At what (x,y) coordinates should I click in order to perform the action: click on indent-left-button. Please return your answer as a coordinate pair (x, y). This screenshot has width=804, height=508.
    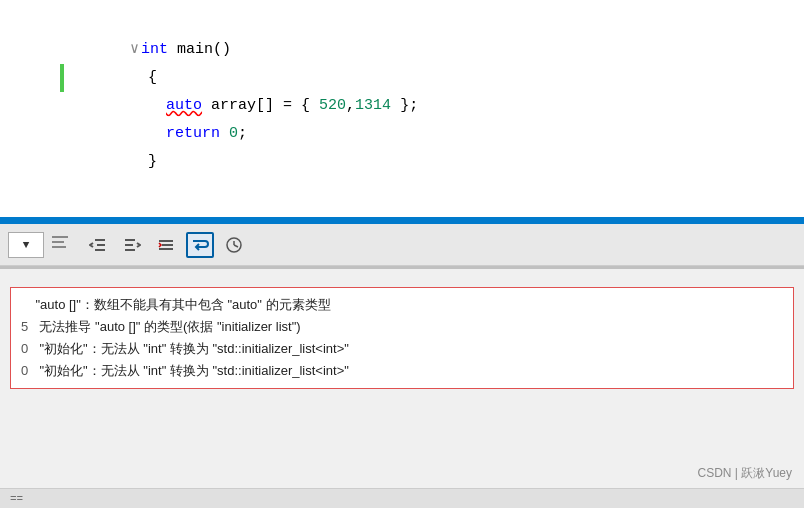
    Looking at the image, I should click on (98, 245).